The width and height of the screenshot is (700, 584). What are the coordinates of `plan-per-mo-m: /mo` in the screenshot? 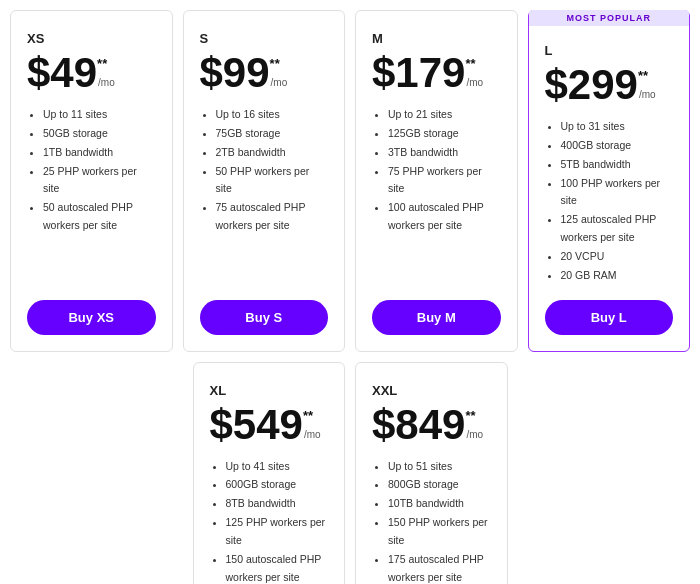 It's located at (474, 82).